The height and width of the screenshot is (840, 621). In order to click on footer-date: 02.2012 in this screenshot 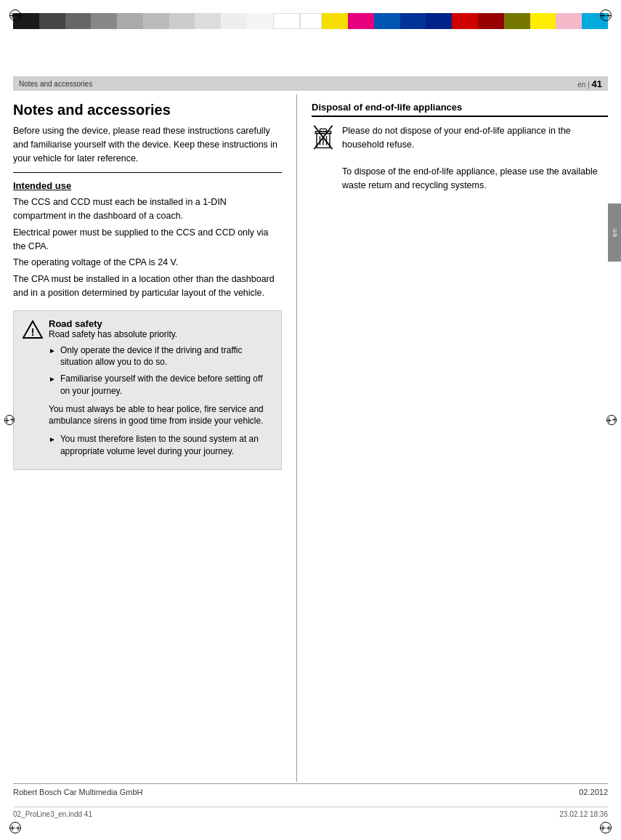, I will do `click(593, 792)`.